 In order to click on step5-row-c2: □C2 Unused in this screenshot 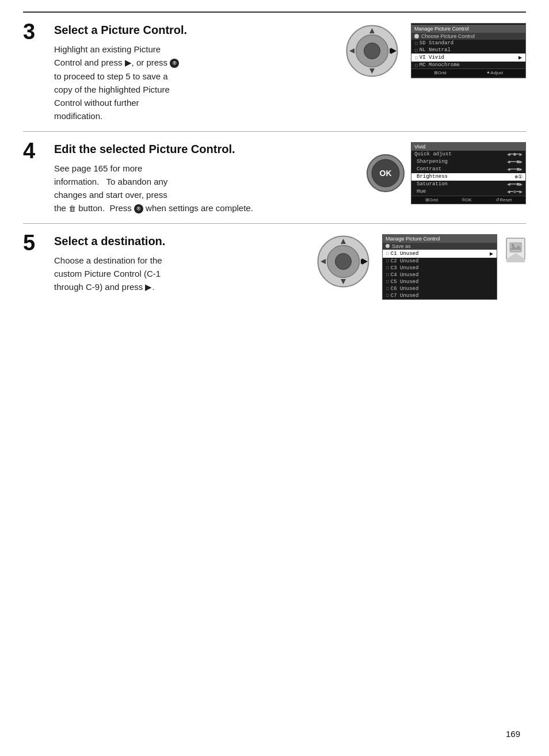, I will do `click(440, 261)`.